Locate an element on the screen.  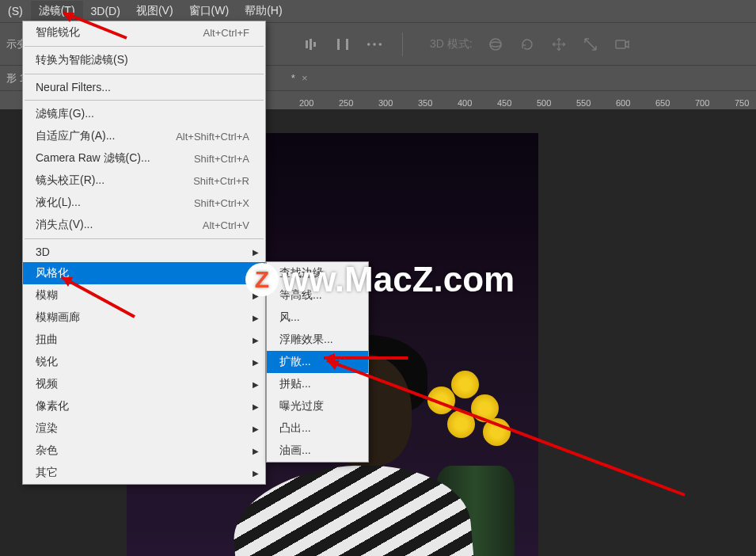
menu-s: (S) is located at coordinates (16, 11).